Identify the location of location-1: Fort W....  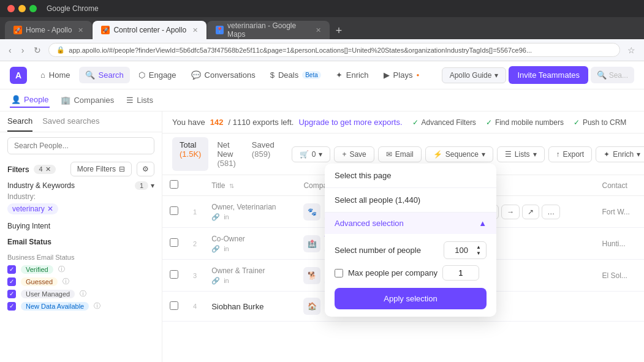
(615, 212).